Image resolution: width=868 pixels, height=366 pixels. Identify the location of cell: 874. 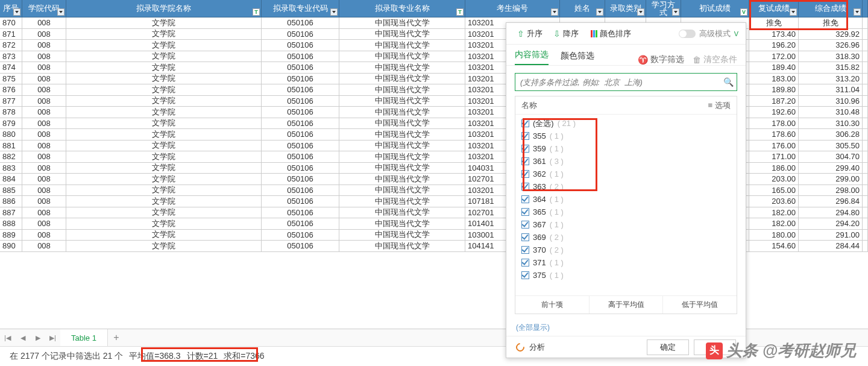
(11, 68).